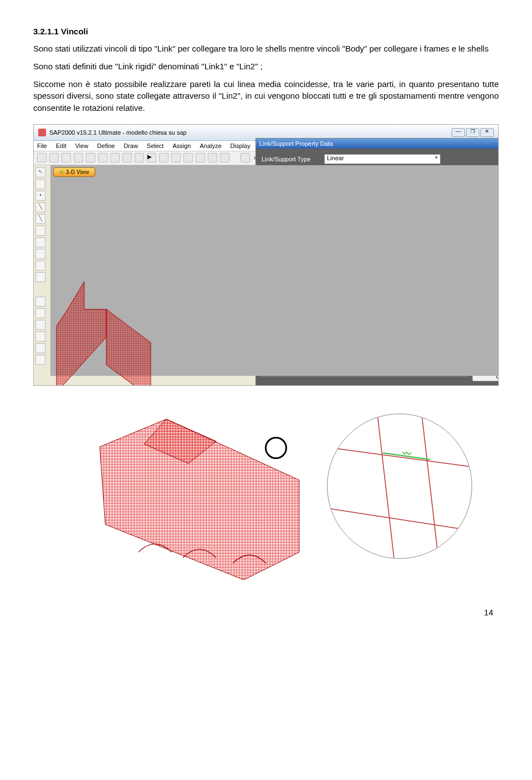  Describe the element at coordinates (458, 132) in the screenshot. I see `minimize-icon: —` at that location.